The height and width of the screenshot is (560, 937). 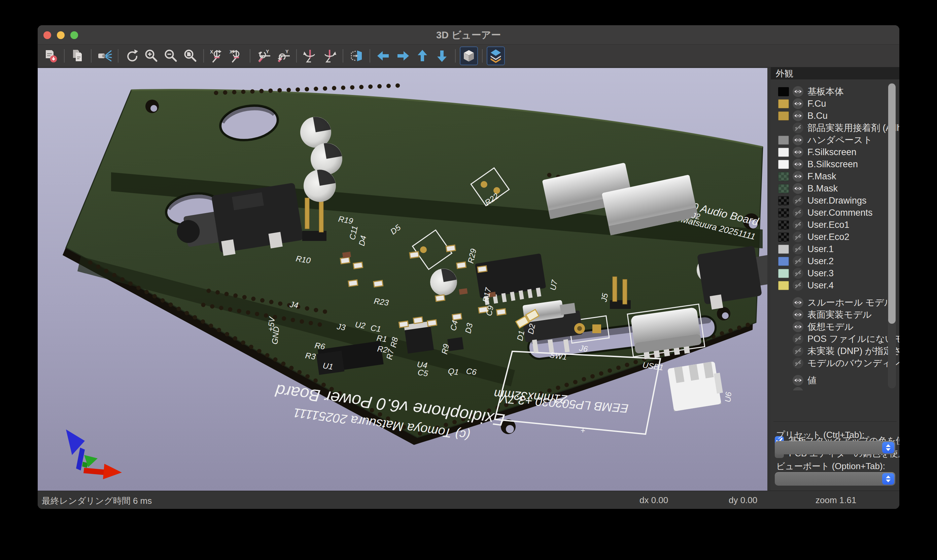 I want to click on layer-row: F.Mask, so click(x=835, y=176).